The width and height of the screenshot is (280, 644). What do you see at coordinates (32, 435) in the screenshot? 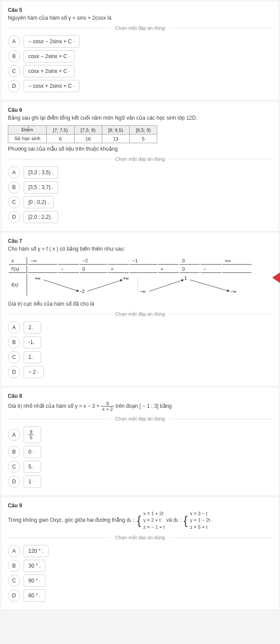
I see `option-value: 95` at bounding box center [32, 435].